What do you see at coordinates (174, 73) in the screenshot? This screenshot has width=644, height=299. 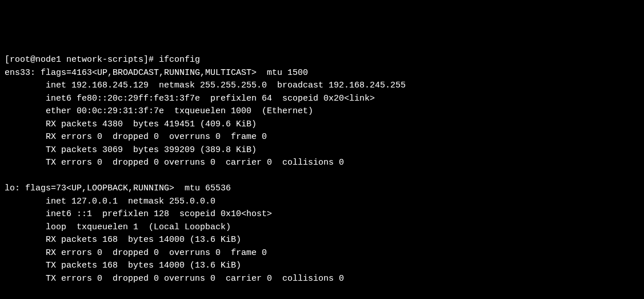 I see `interface-flags: flags=4163<UP,BROADCAST,RUNNING,MULTICAS…` at bounding box center [174, 73].